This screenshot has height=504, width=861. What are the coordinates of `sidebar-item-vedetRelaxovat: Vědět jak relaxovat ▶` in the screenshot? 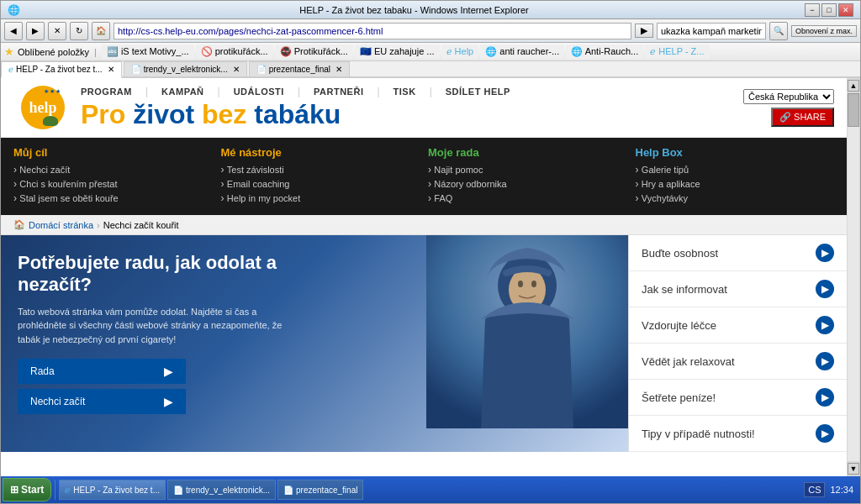 It's located at (738, 361).